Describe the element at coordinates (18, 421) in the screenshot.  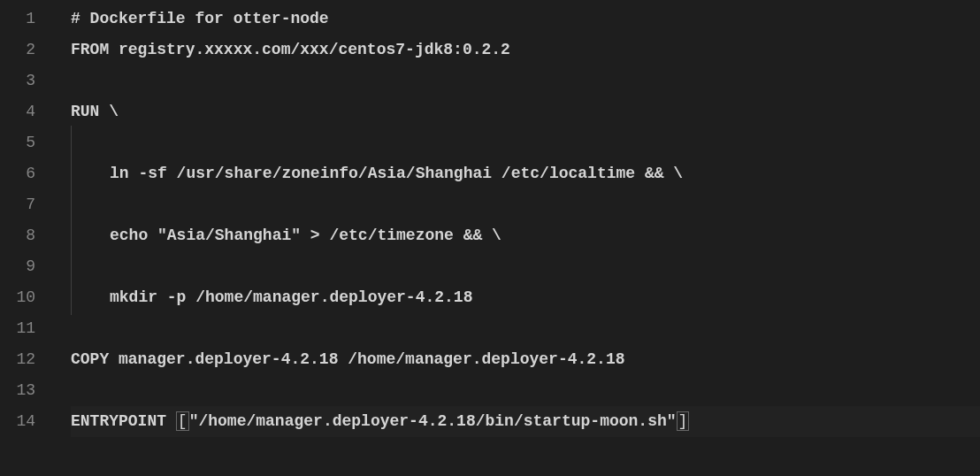
I see `line-number: 14` at that location.